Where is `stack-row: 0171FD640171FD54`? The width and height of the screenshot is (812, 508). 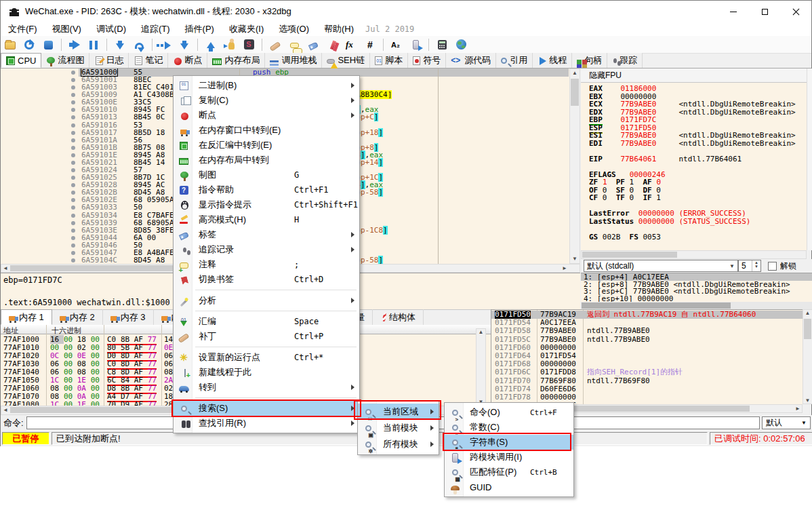
stack-row: 0171FD640171FD54 is located at coordinates (647, 356).